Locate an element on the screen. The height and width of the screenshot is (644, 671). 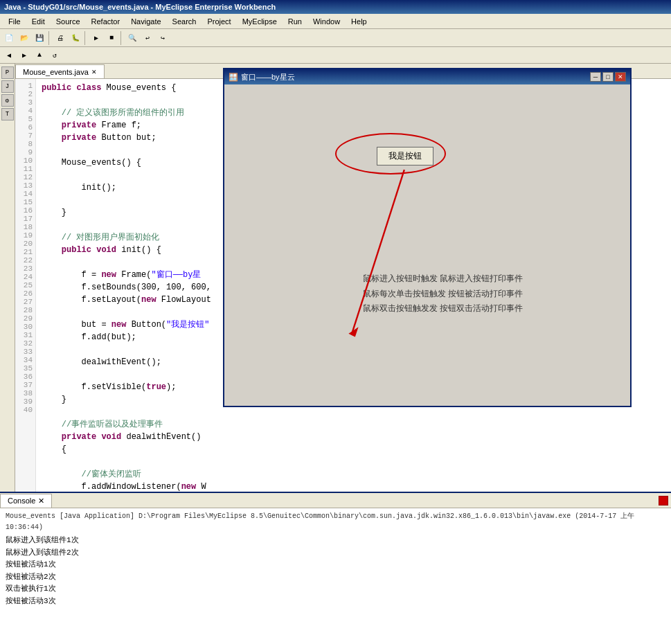
console-controls is located at coordinates (665, 501).